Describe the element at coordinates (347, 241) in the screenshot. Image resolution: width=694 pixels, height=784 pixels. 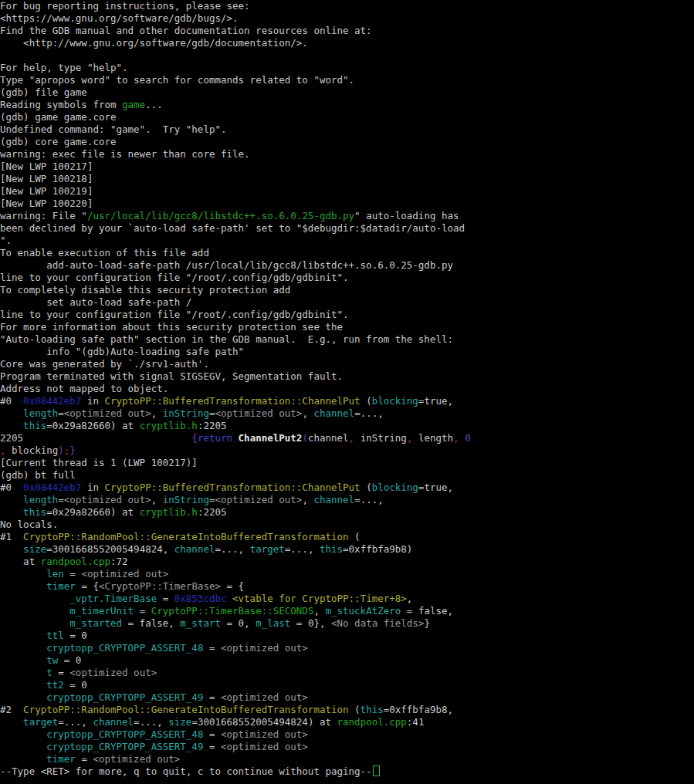
I see `terminal-line: ".` at that location.